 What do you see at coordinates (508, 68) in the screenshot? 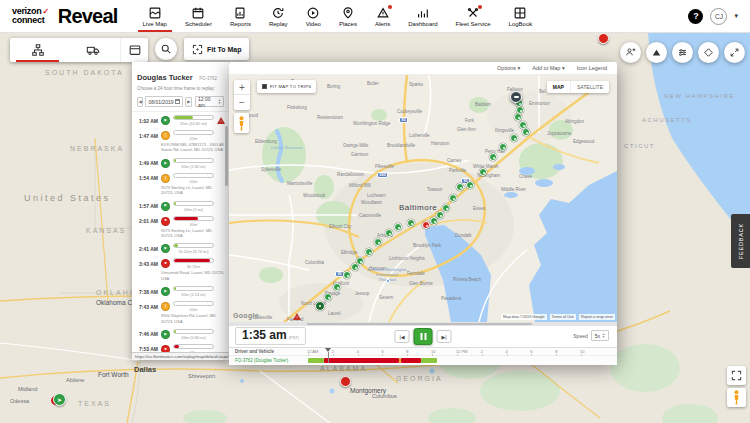
I see `options-menu: Options ▾` at bounding box center [508, 68].